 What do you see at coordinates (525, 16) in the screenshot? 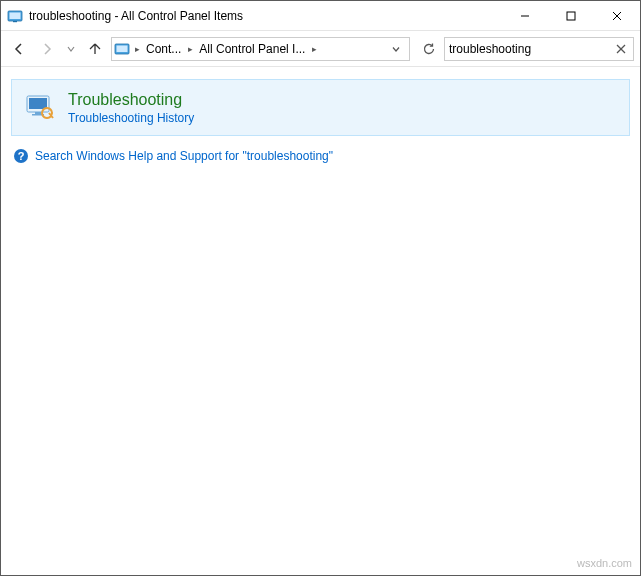
I see `minimize-button` at bounding box center [525, 16].